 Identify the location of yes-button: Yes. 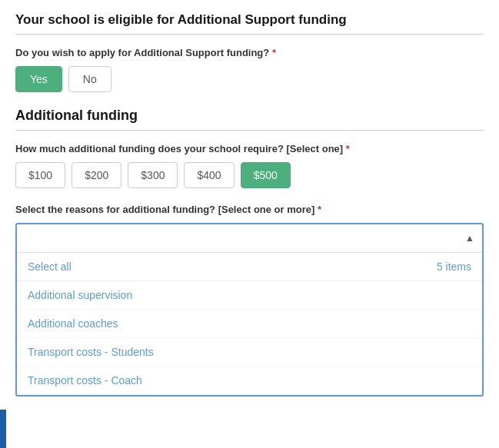
(38, 79).